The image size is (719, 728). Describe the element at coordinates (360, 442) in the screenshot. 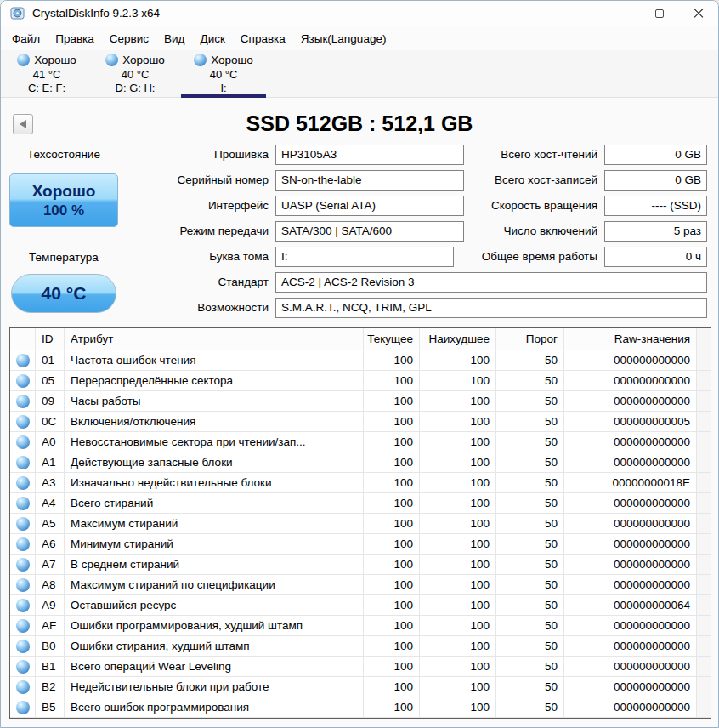

I see `smart-row-A0: A0Невосстановимые сектора при чтении/зап…` at that location.